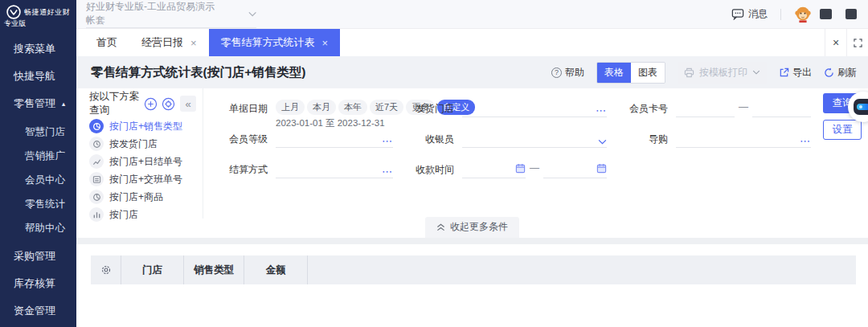  I want to click on scheme-store-daily-no: 按门店+日结单号, so click(143, 161).